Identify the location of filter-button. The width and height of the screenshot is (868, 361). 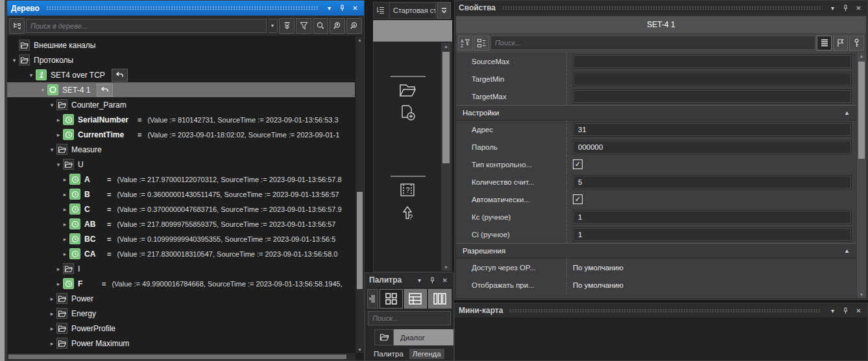
(304, 26).